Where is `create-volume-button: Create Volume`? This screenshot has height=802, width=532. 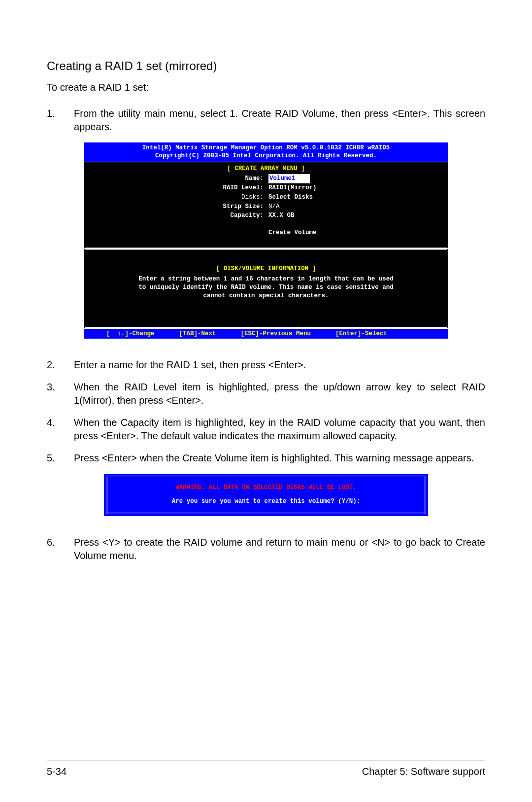
create-volume-button: Create Volume is located at coordinates (318, 233).